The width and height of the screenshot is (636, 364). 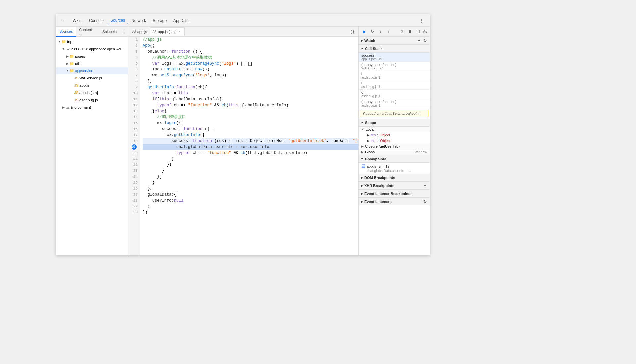 What do you see at coordinates (394, 159) in the screenshot?
I see `breakpoints-header: ▼ Breakpoints` at bounding box center [394, 159].